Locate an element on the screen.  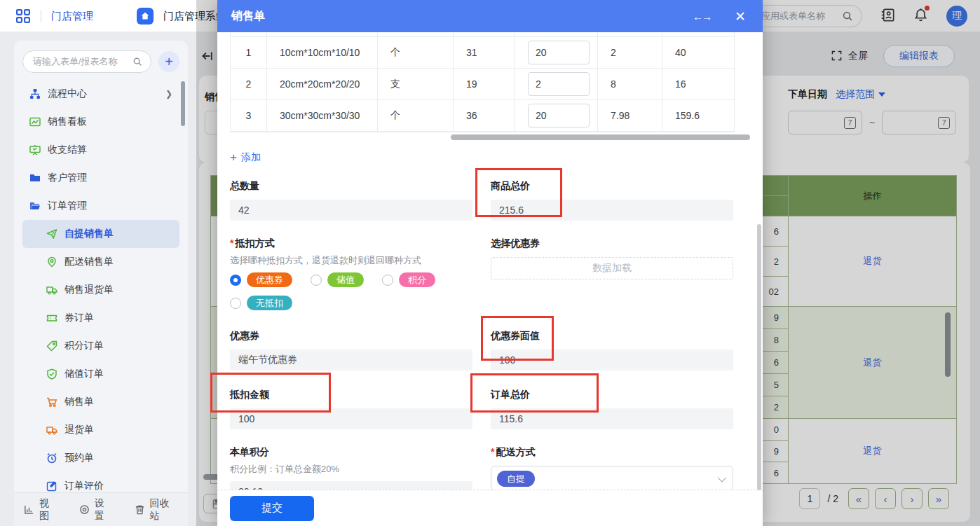
ticket-icon is located at coordinates (52, 318).